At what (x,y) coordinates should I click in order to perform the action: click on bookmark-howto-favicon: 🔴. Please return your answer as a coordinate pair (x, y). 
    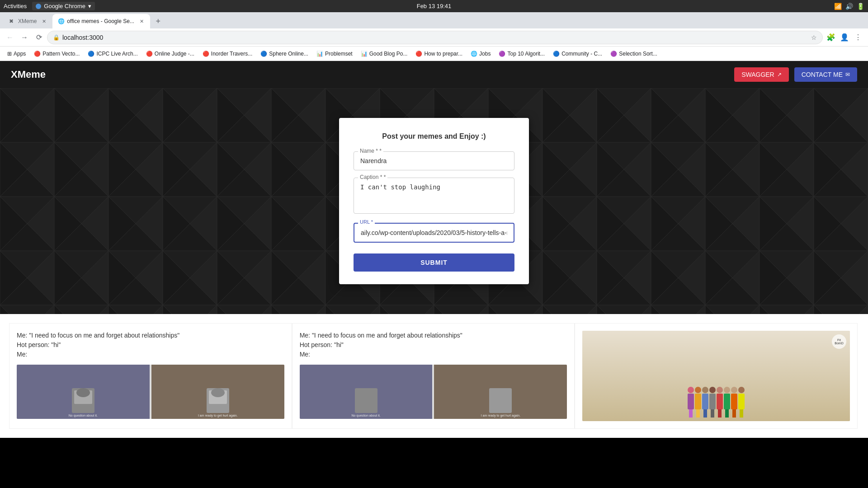
    Looking at the image, I should click on (419, 54).